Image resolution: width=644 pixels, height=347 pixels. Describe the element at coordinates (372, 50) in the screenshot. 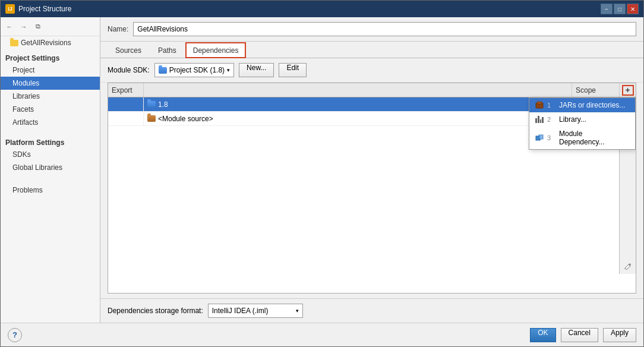

I see `tabs-bar: Sources Paths Dependencies` at that location.